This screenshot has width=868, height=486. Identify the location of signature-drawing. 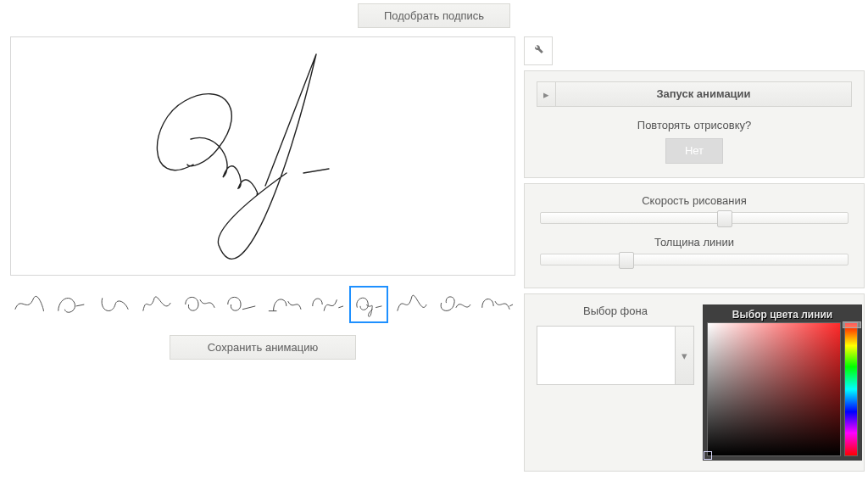
(257, 156).